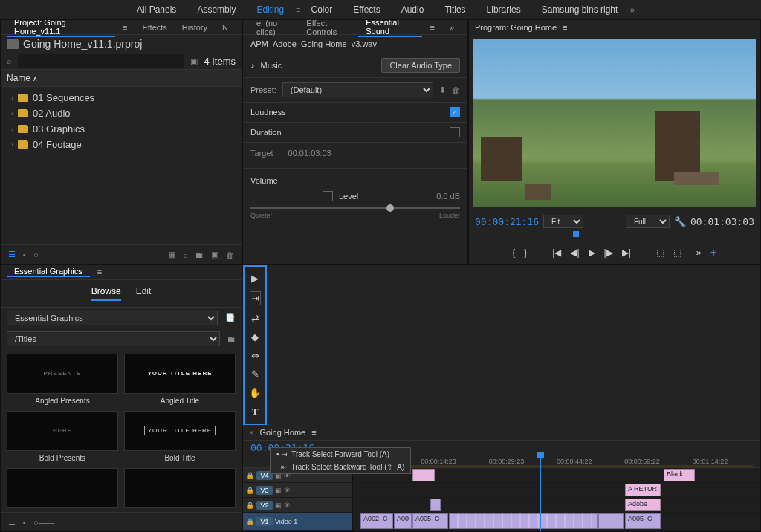 The image size is (761, 532). What do you see at coordinates (282, 432) in the screenshot?
I see `sequence-name: Going Home` at bounding box center [282, 432].